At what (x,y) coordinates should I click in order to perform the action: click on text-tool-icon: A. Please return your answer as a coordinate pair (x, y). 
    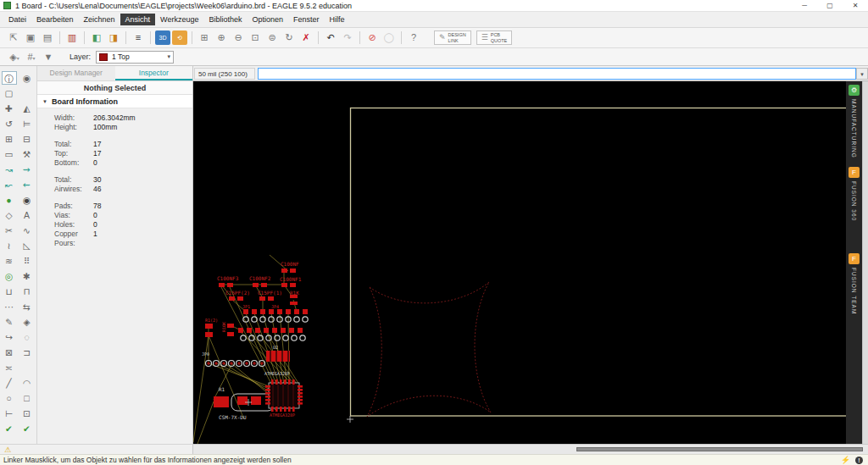
    Looking at the image, I should click on (27, 215).